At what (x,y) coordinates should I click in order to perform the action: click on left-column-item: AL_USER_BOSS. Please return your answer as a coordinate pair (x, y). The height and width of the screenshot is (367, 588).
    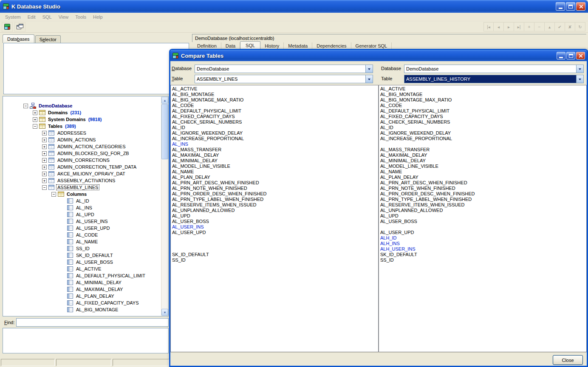
    Looking at the image, I should click on (274, 222).